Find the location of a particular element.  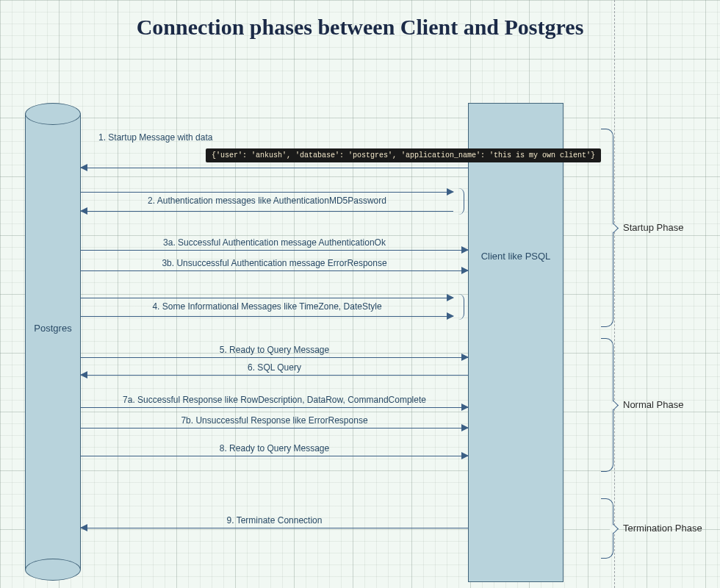

arrow-auth-to-server is located at coordinates (267, 212).